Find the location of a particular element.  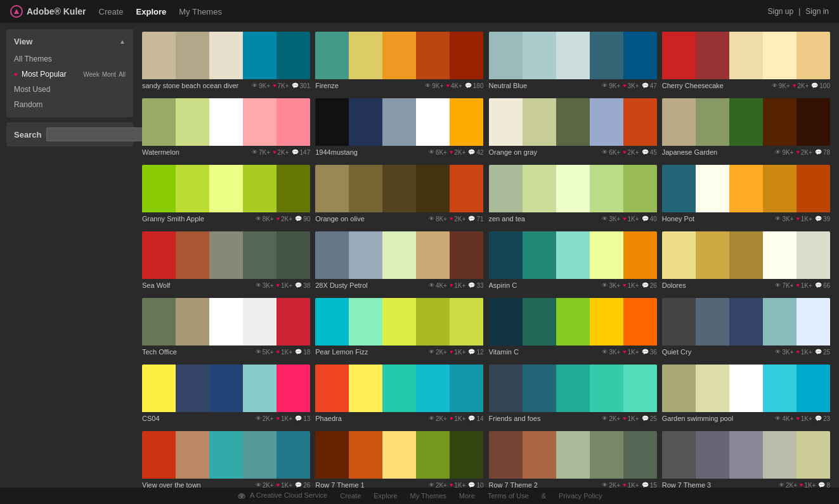

footer-privacy: Privacy Policy is located at coordinates (580, 496).